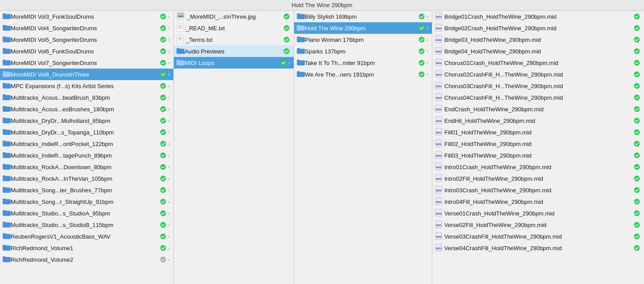 This screenshot has height=284, width=644. What do you see at coordinates (538, 40) in the screenshot?
I see `item-name: Bridge03_HoldTheWine_290bpm.mid` at bounding box center [538, 40].